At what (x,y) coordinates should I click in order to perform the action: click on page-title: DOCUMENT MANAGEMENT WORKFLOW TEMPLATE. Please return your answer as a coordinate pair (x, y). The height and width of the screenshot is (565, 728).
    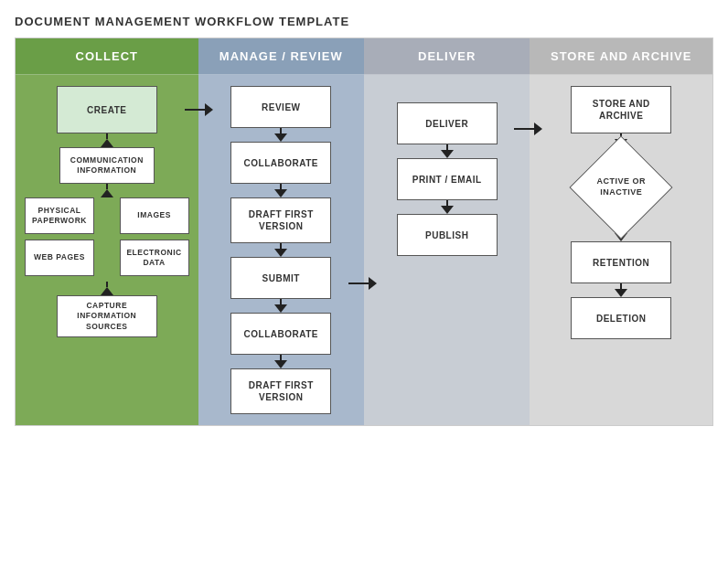
    Looking at the image, I should click on (364, 22).